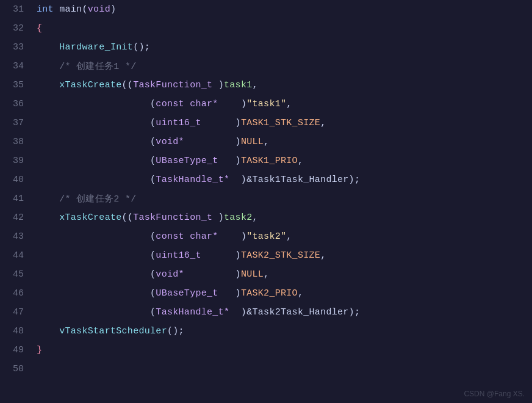  I want to click on token: );, so click(355, 180).